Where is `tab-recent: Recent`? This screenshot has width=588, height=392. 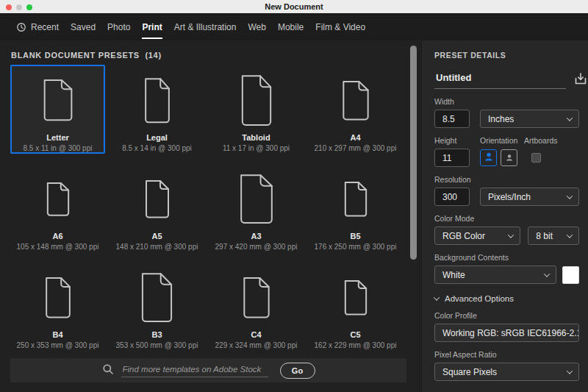
tab-recent: Recent is located at coordinates (37, 27).